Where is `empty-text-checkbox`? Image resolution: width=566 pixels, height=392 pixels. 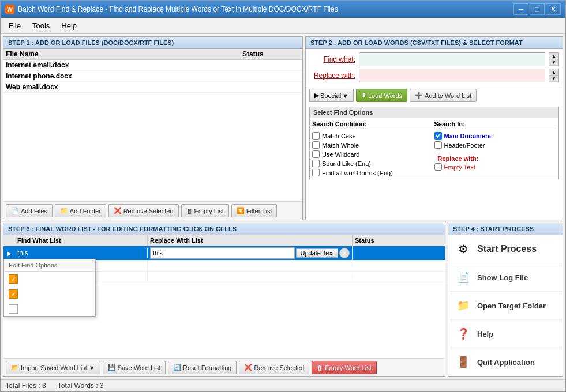
empty-text-checkbox is located at coordinates (438, 167).